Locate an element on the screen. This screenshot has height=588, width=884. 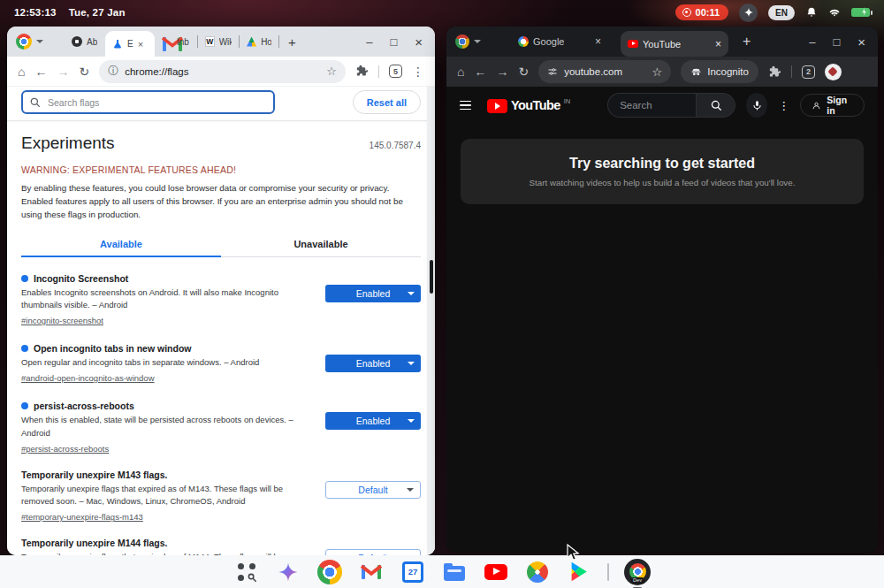
tab-counter: 2 is located at coordinates (808, 73).